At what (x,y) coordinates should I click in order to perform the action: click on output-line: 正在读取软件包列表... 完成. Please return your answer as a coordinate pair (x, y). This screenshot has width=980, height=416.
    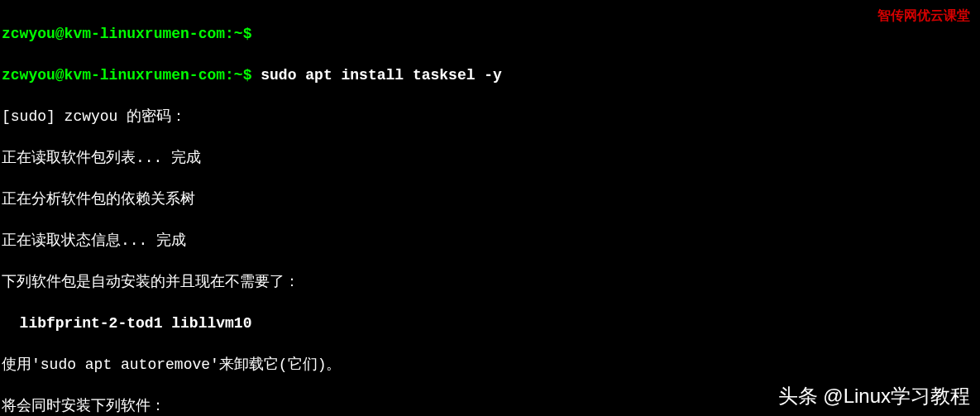
    Looking at the image, I should click on (490, 159).